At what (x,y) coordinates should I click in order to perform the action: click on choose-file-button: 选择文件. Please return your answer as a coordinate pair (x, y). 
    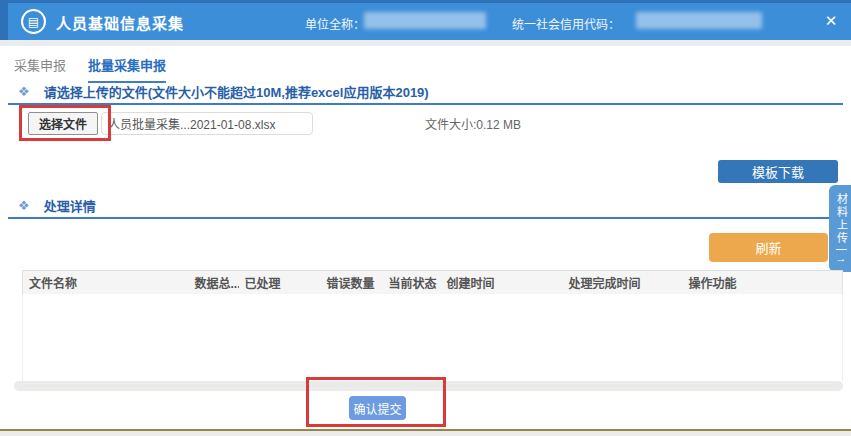
    Looking at the image, I should click on (63, 124).